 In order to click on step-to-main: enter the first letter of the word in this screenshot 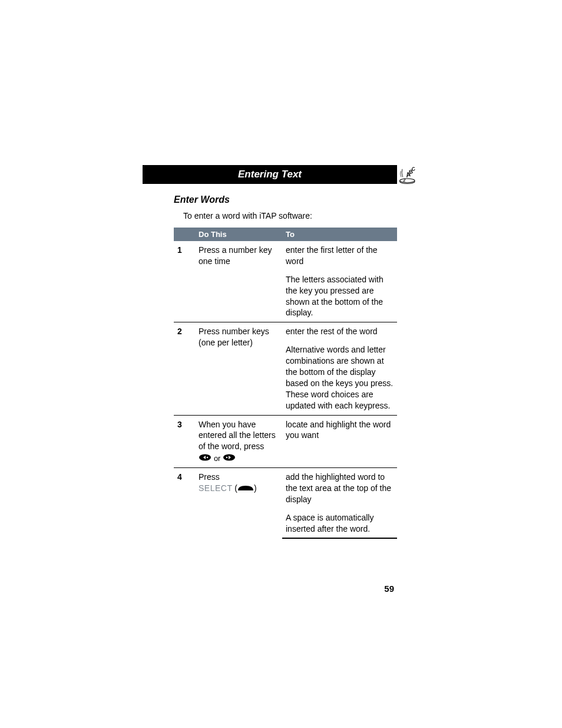, I will do `click(339, 256)`.